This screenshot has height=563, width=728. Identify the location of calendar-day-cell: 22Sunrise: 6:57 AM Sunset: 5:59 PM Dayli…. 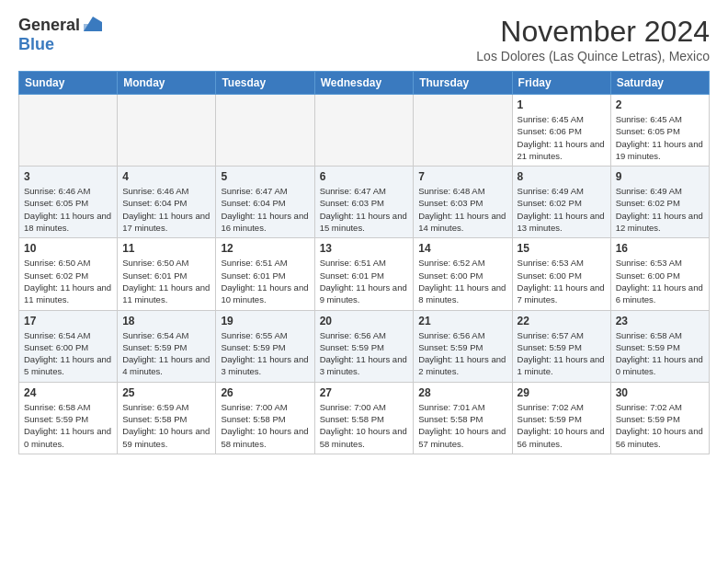
(561, 346).